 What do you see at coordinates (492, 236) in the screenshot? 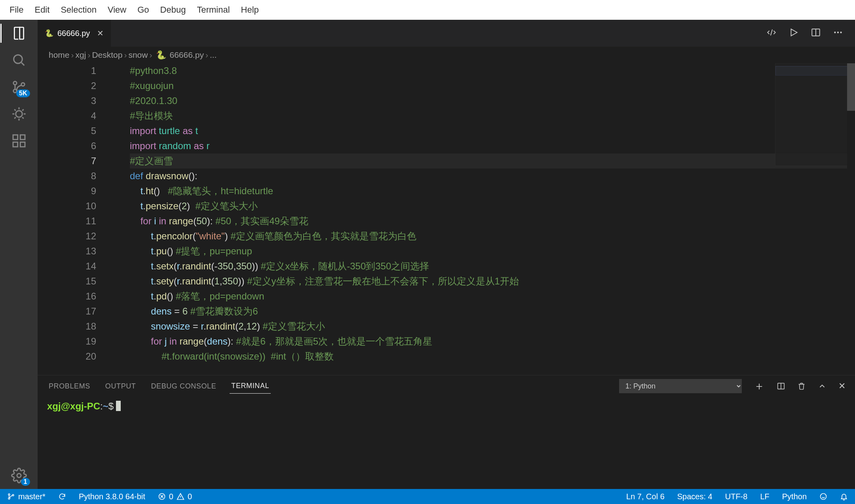
I see `code-line: t.pencolor("white") #定义画笔颜色为白色，其实就是雪花为白色` at bounding box center [492, 236].